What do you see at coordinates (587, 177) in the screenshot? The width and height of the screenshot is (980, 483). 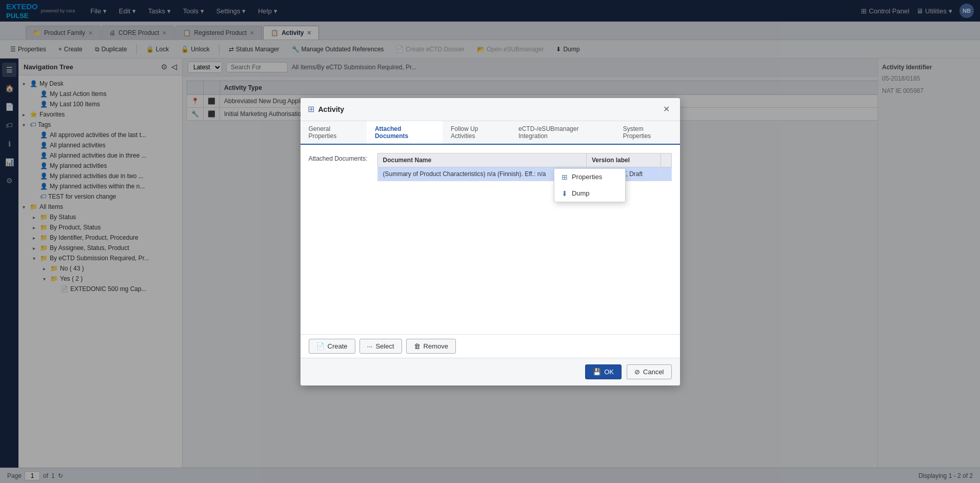 I see `context-menu-properties-label: Properties` at bounding box center [587, 177].